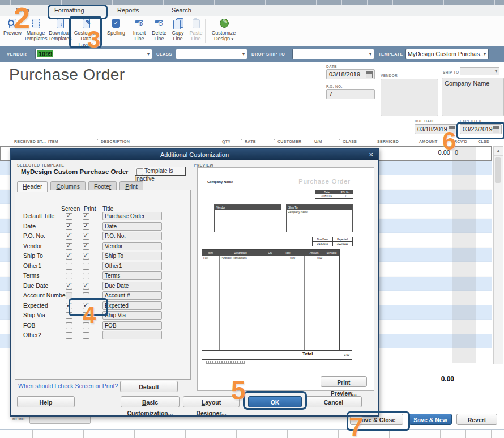 The height and width of the screenshot is (438, 504). What do you see at coordinates (133, 325) in the screenshot?
I see `title-input: FOB` at bounding box center [133, 325].